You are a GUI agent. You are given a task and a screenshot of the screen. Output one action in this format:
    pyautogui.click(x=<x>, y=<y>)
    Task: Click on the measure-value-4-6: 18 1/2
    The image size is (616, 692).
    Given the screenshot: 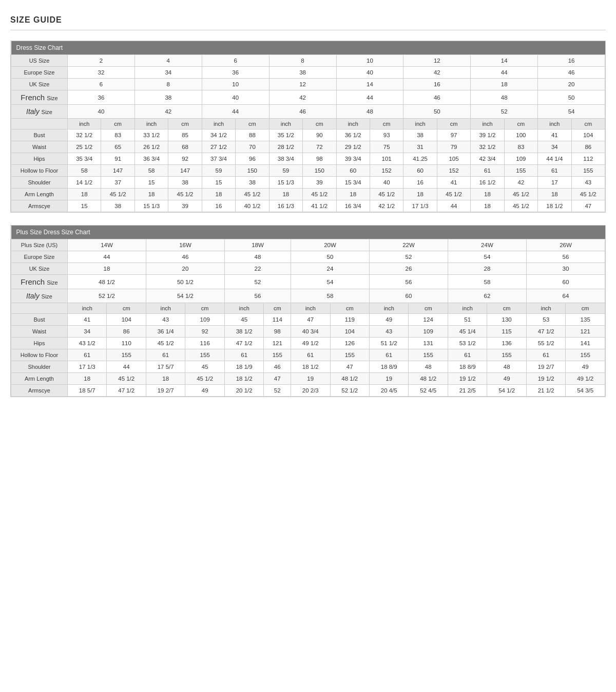 What is the action you would take?
    pyautogui.click(x=311, y=367)
    